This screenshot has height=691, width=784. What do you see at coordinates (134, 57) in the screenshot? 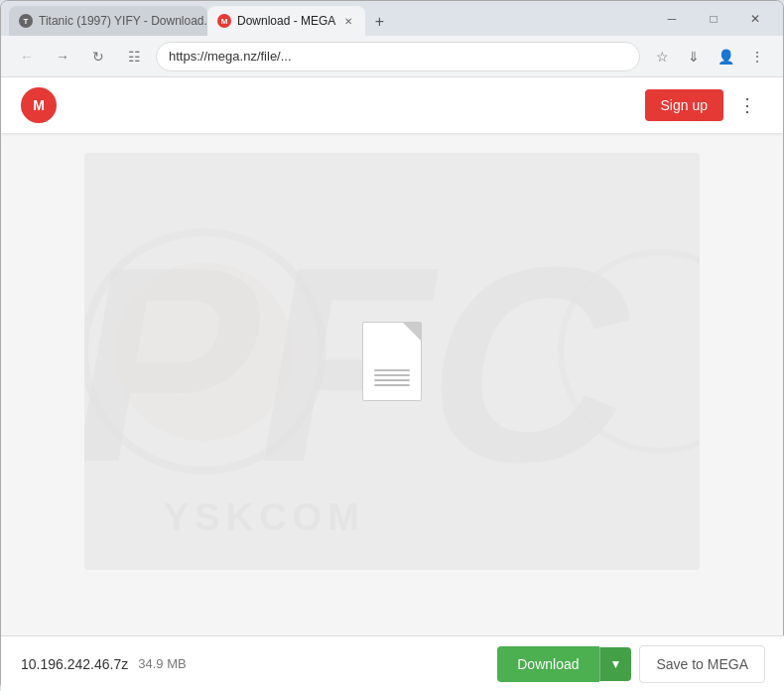
I see `home-button: ☷` at bounding box center [134, 57].